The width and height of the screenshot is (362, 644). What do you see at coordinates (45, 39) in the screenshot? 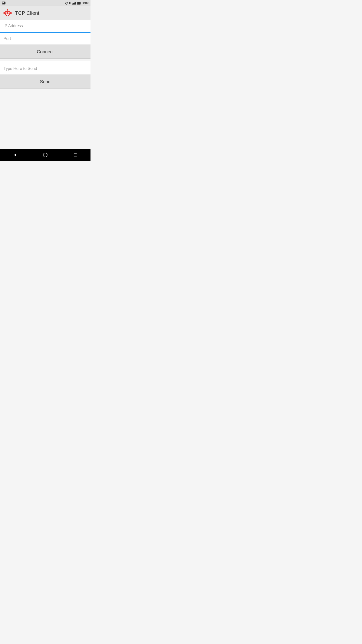
I see `port-input` at bounding box center [45, 39].